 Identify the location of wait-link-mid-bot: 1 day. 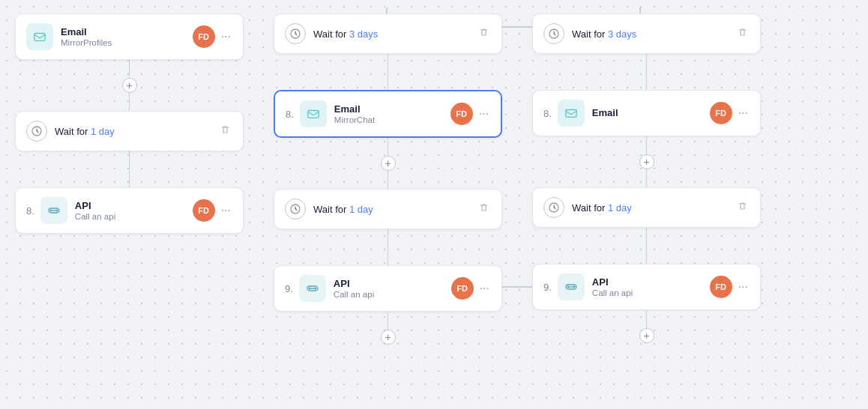
(361, 210).